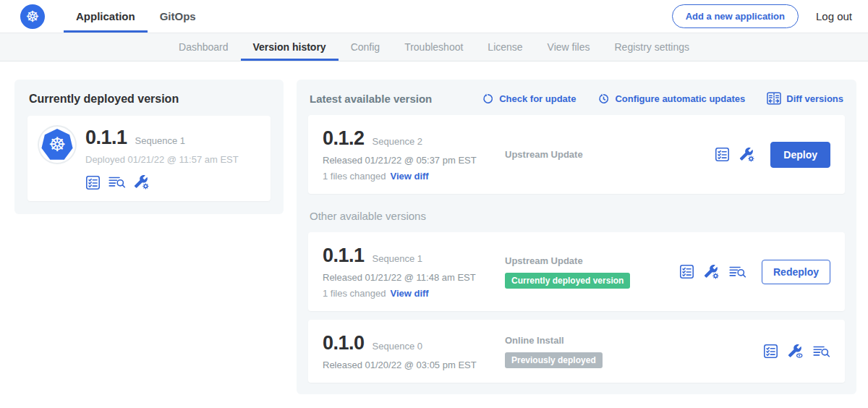  What do you see at coordinates (652, 47) in the screenshot?
I see `tab-registry-settings: Registry settings` at bounding box center [652, 47].